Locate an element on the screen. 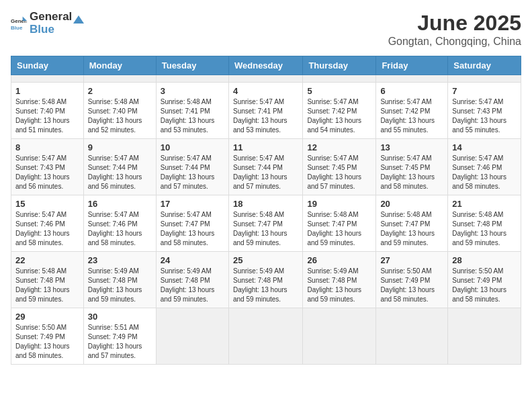 The image size is (532, 411). day-number: 22 is located at coordinates (47, 261).